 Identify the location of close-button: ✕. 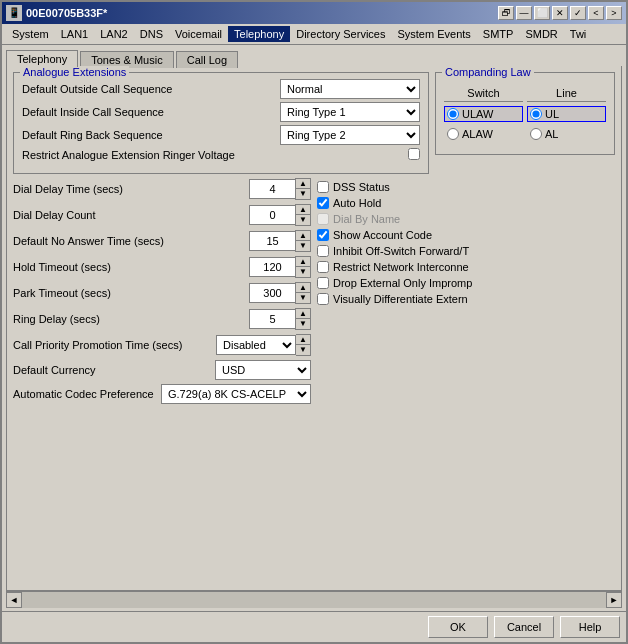
(560, 13).